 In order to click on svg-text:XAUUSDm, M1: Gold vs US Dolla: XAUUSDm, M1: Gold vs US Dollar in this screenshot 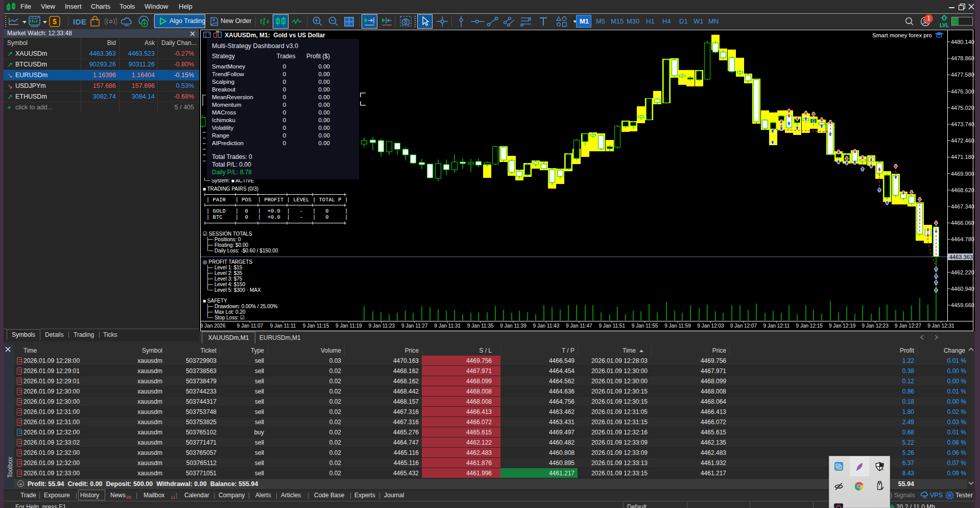, I will do `click(275, 35)`.